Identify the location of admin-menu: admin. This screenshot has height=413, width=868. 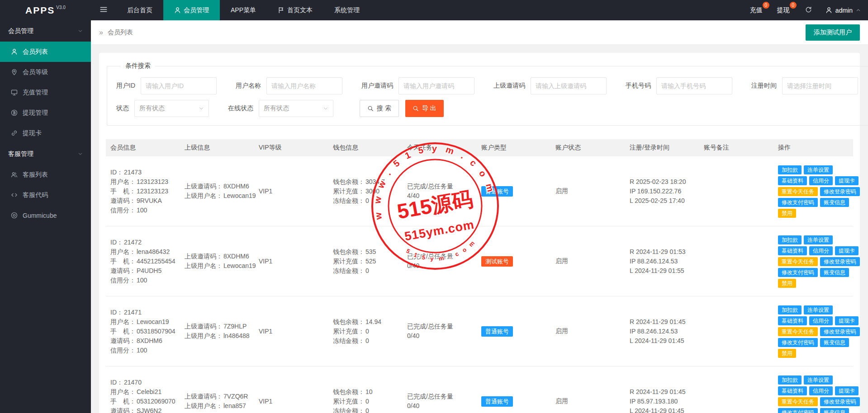
(843, 10).